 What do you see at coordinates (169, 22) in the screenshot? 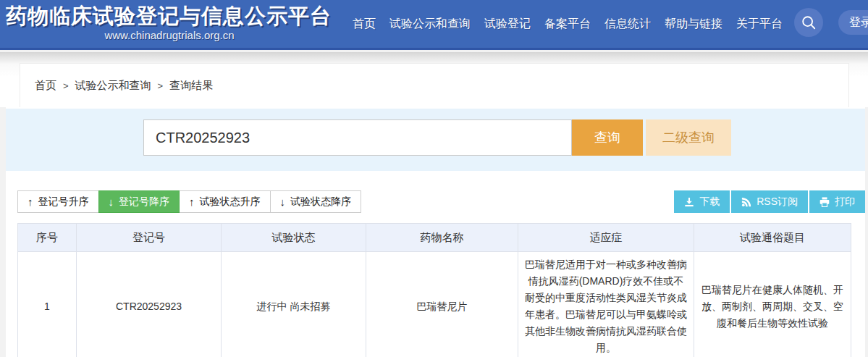
I see `masthead: 药物临床试验登记与信息公示平台 www.chinadrugtrials.org.…` at bounding box center [169, 22].